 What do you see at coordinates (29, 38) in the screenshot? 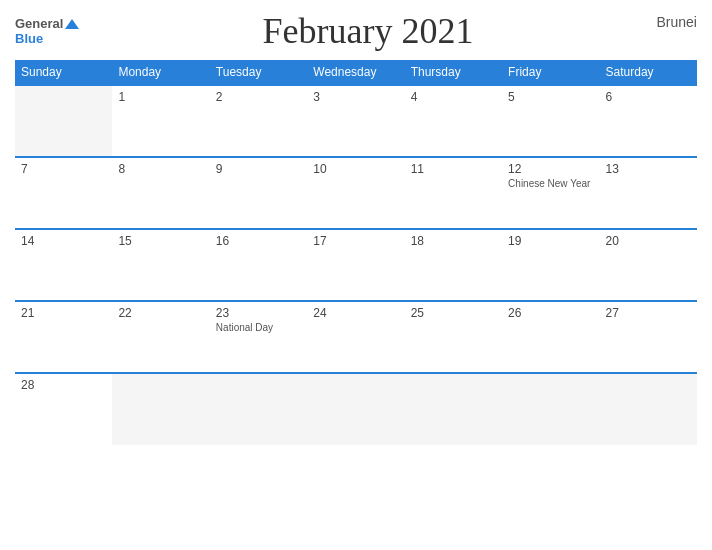
I see `logo-blue: Blue` at bounding box center [29, 38].